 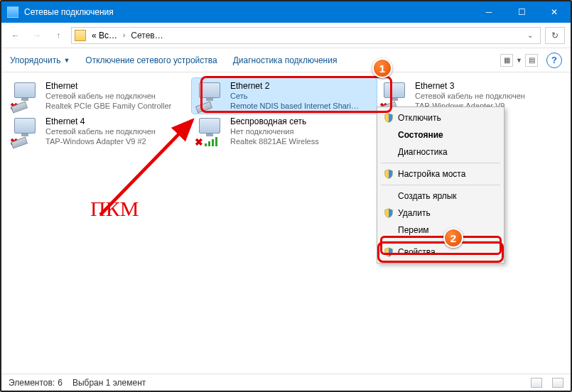 I want to click on annotation-callout-2: 2, so click(x=453, y=238).